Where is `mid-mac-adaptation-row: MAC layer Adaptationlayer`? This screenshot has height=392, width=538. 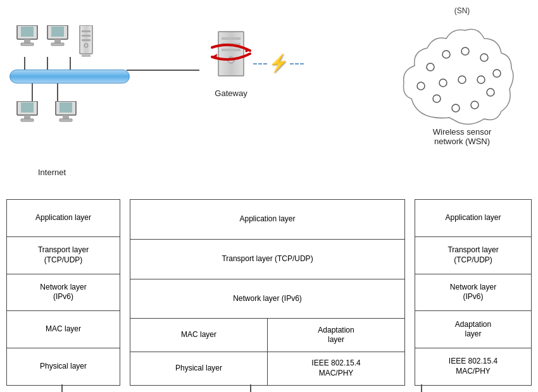
mid-mac-adaptation-row: MAC layer Adaptationlayer is located at coordinates (267, 335).